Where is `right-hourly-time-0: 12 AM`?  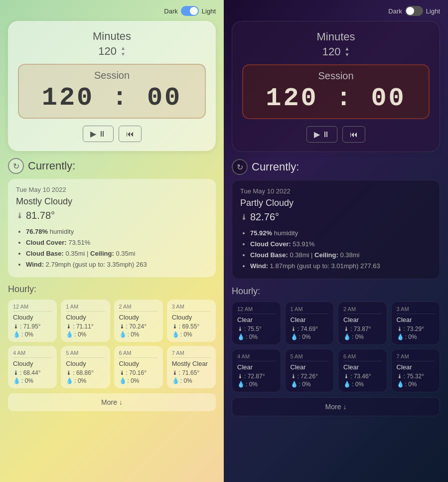 right-hourly-time-0: 12 AM is located at coordinates (256, 310).